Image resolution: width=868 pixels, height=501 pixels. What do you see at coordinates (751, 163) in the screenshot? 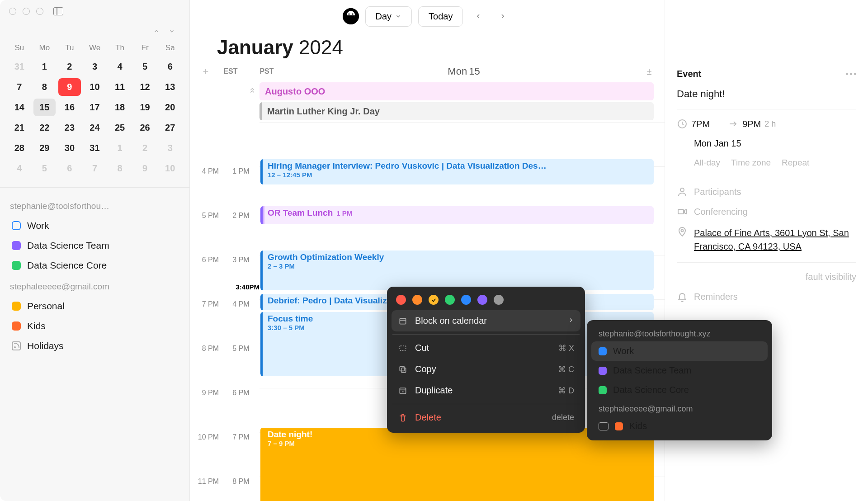
I see `meta-link: Time zone` at bounding box center [751, 163].